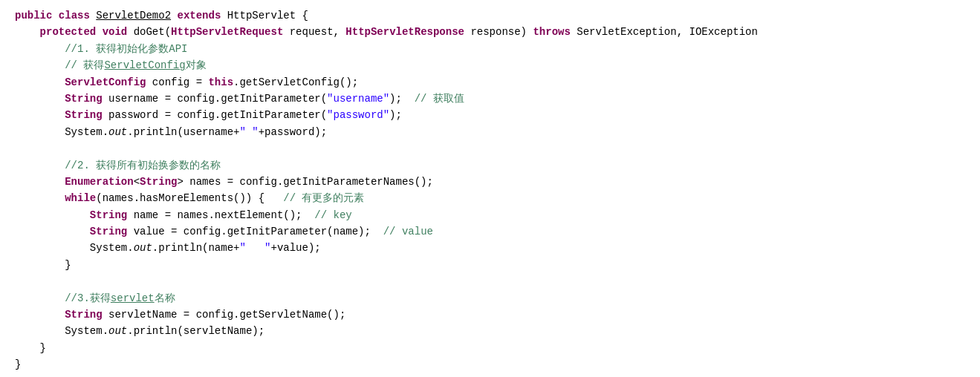  Describe the element at coordinates (490, 182) in the screenshot. I see `code-line-11: Enumeration < String > names = config.ge…` at that location.